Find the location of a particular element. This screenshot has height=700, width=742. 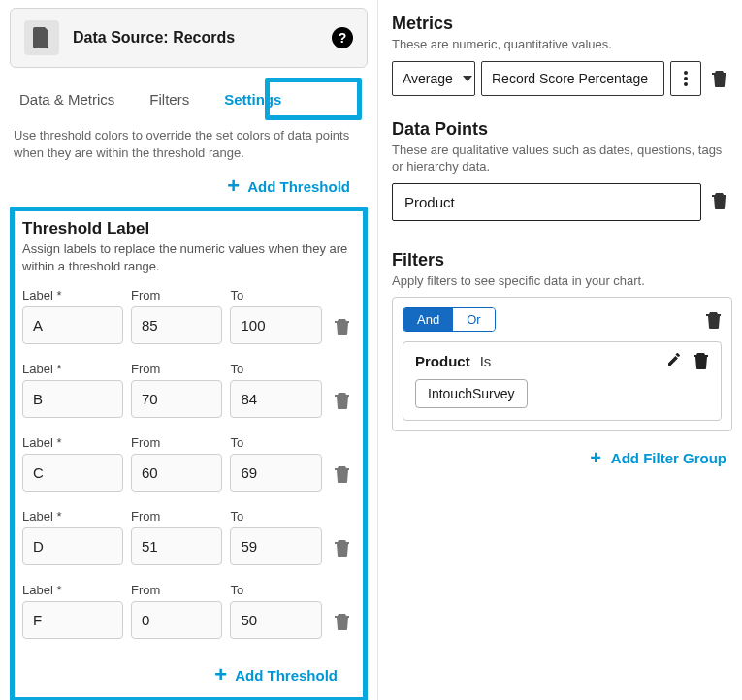

delete-rule-button is located at coordinates (701, 361).